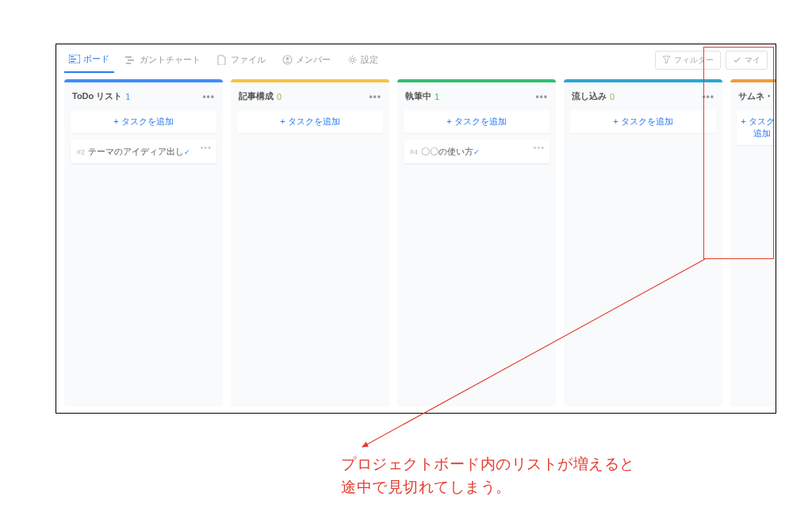  I want to click on tab-gantt: ガントチャート, so click(163, 60).